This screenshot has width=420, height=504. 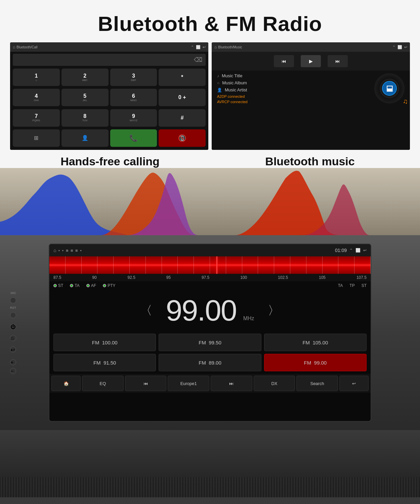 What do you see at coordinates (14, 47) in the screenshot?
I see `home-icon-small: ⌂` at bounding box center [14, 47].